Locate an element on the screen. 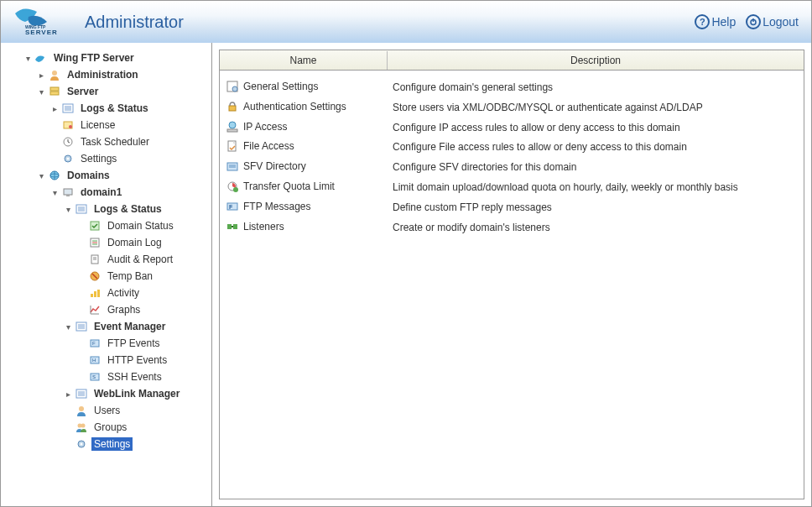  logo-icon: WING FTP SERVER is located at coordinates (47, 22).